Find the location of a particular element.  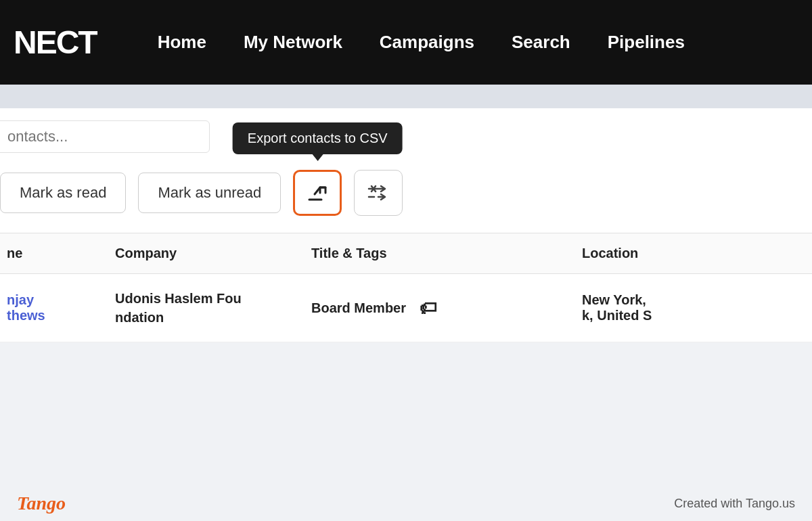

nav-campaigns: Campaigns is located at coordinates (427, 42).